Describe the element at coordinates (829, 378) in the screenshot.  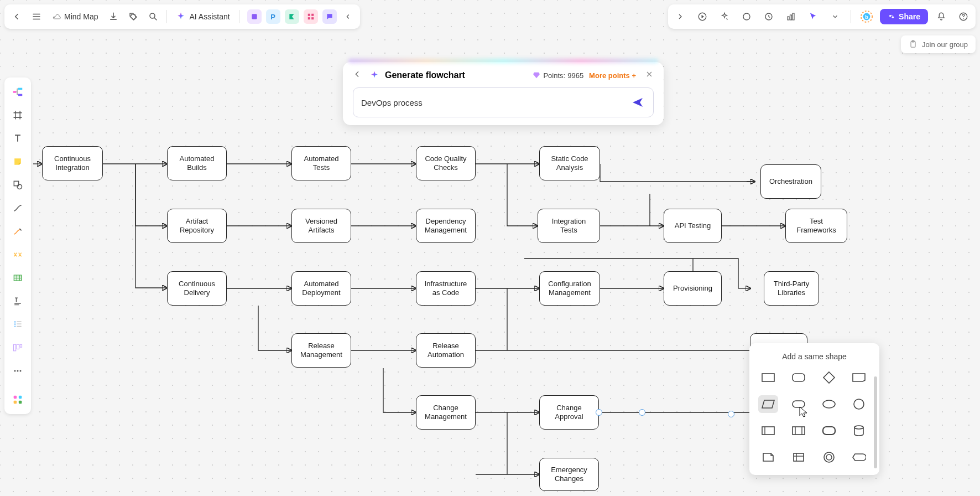
I see `shape-diamond` at that location.